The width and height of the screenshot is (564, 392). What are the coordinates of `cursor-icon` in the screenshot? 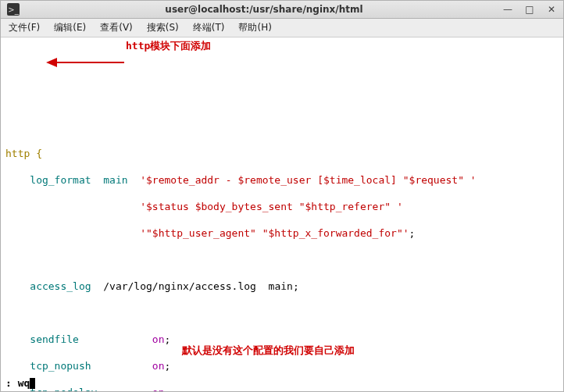 It's located at (33, 383).